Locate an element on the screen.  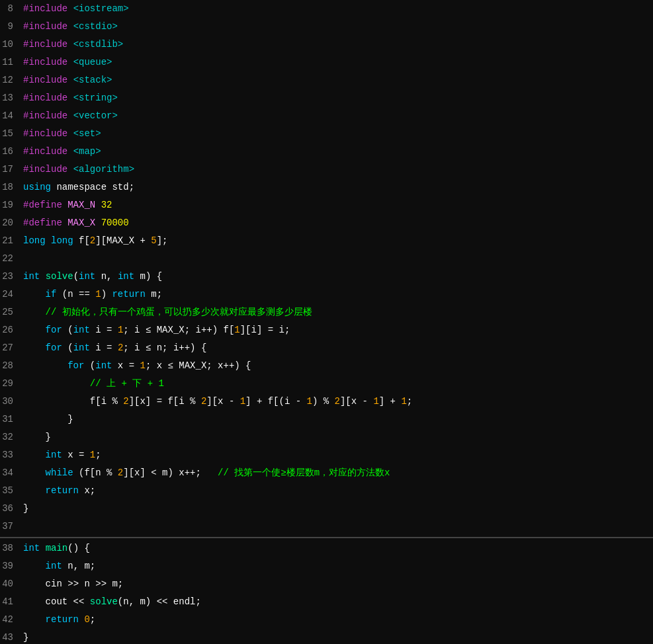
line-content: return x; is located at coordinates (336, 491).